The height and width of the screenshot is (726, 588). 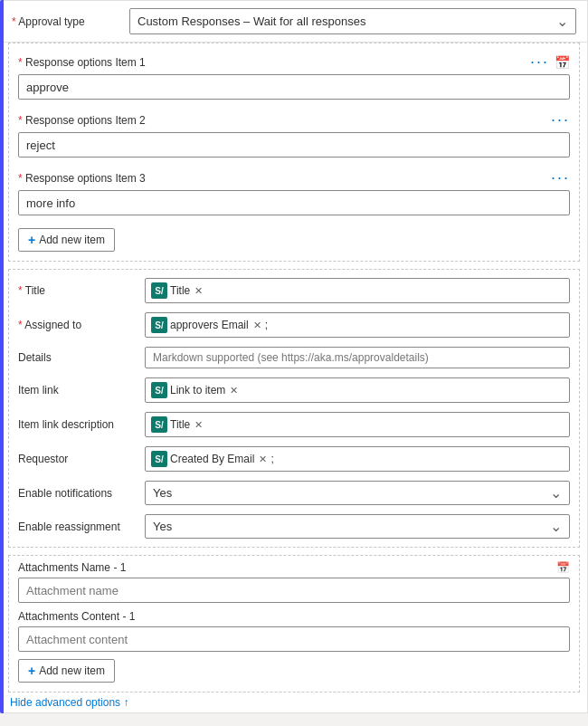 What do you see at coordinates (67, 671) in the screenshot?
I see `add-attachment-button: + Add new item` at bounding box center [67, 671].